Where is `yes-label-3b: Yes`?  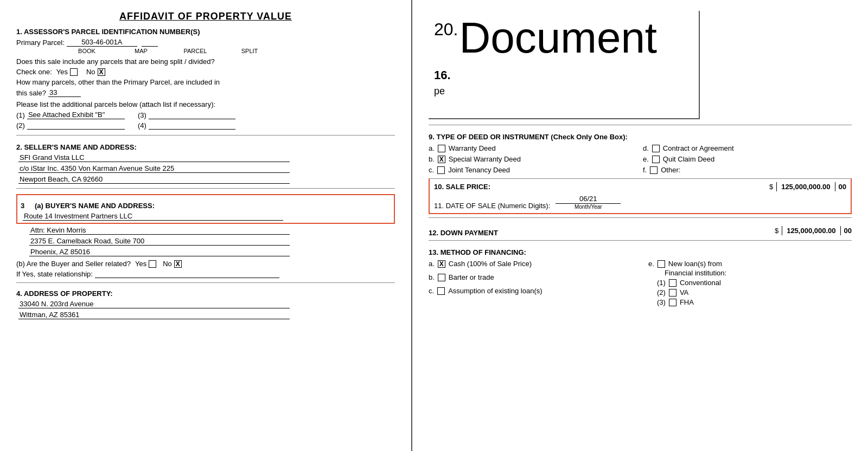 yes-label-3b: Yes is located at coordinates (141, 263).